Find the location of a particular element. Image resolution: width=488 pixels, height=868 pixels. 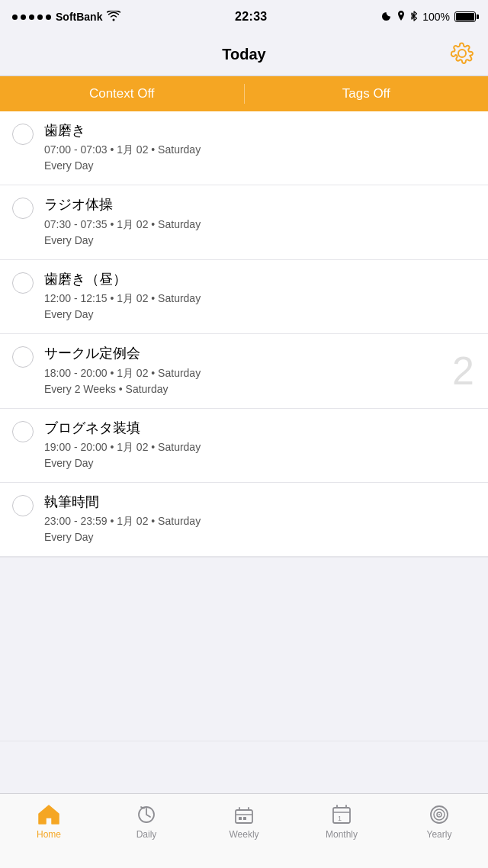

task-detail1-3: 12:00 - 12:15 • 1月 02 • Saturday is located at coordinates (260, 299).